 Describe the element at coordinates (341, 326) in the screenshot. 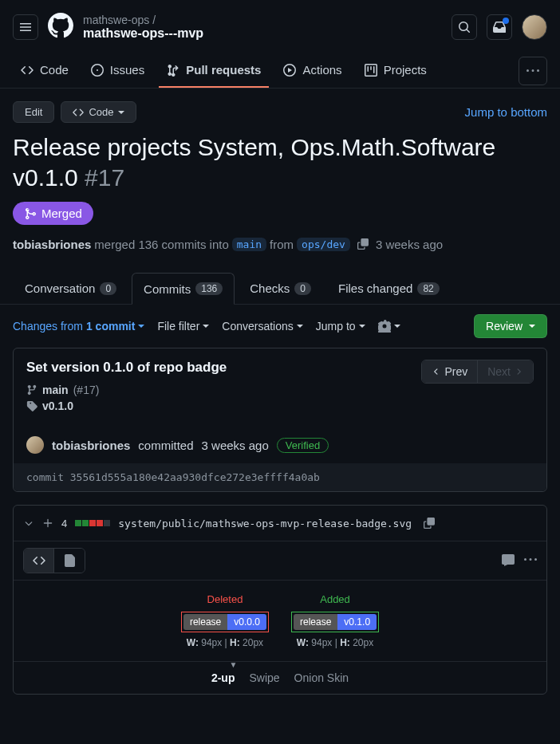

I see `jump-to-dropdown: Jump to` at that location.